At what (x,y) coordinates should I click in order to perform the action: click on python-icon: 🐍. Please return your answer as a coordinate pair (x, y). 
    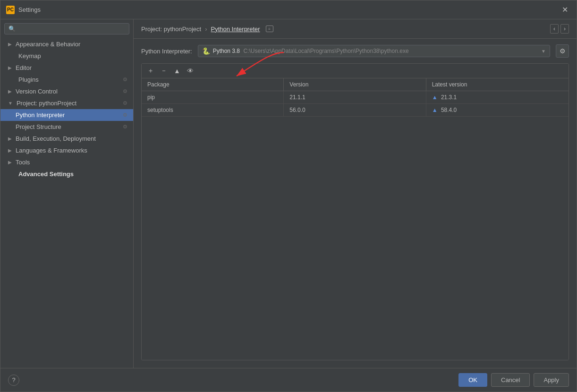
    Looking at the image, I should click on (206, 51).